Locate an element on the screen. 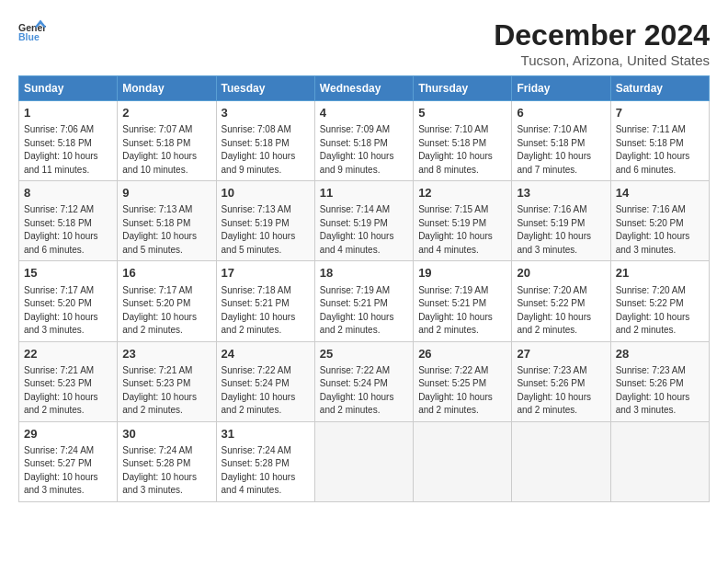 This screenshot has width=728, height=563. day-number: 3 is located at coordinates (266, 113).